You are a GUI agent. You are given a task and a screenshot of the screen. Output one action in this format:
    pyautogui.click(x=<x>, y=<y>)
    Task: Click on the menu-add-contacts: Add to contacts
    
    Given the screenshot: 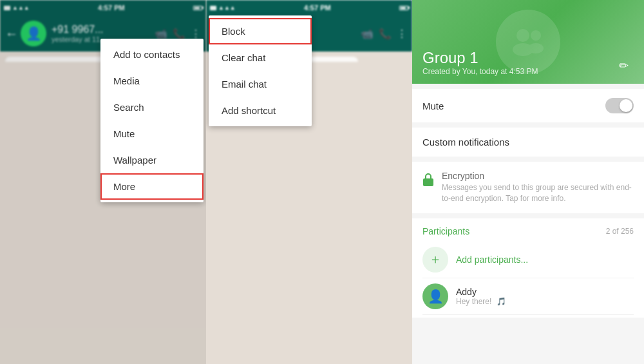 What is the action you would take?
    pyautogui.click(x=152, y=54)
    